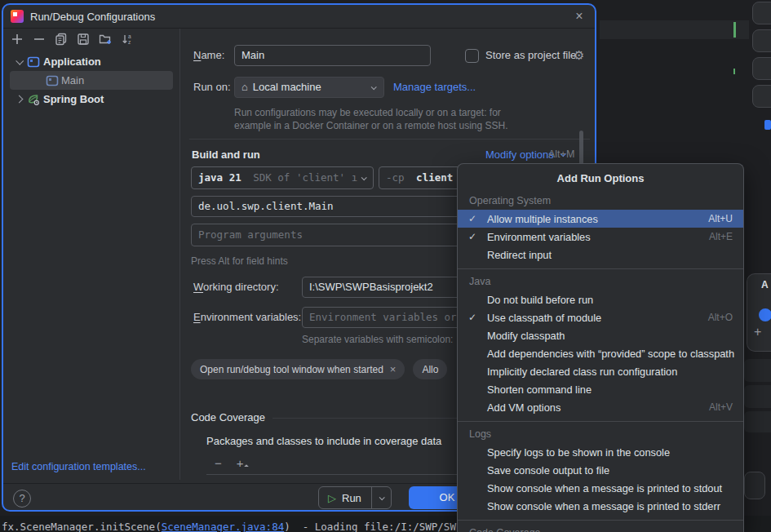 Image resolution: width=771 pixels, height=532 pixels. Describe the element at coordinates (600, 219) in the screenshot. I see `popup-menu-item: ✓Allow multiple instancesAlt+U` at that location.